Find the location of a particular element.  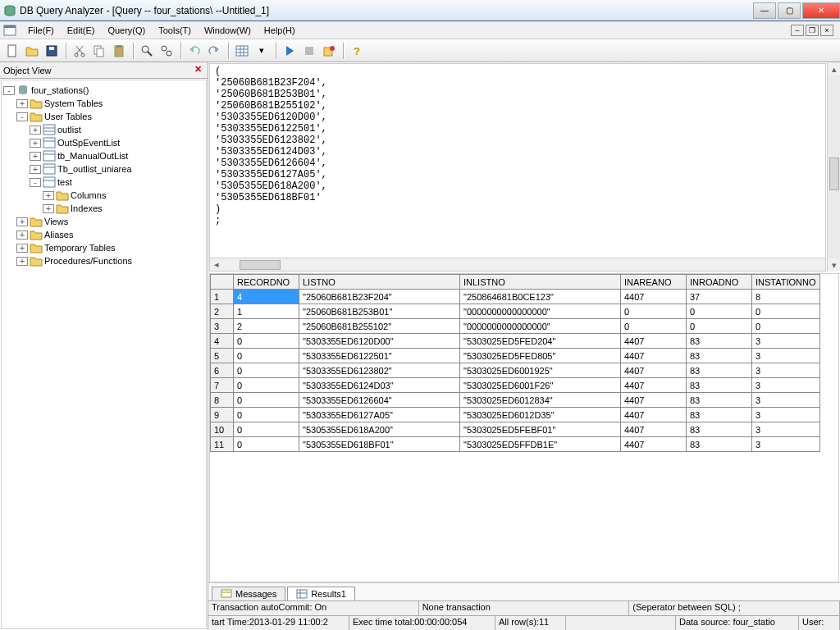

paste-icon is located at coordinates (119, 51).